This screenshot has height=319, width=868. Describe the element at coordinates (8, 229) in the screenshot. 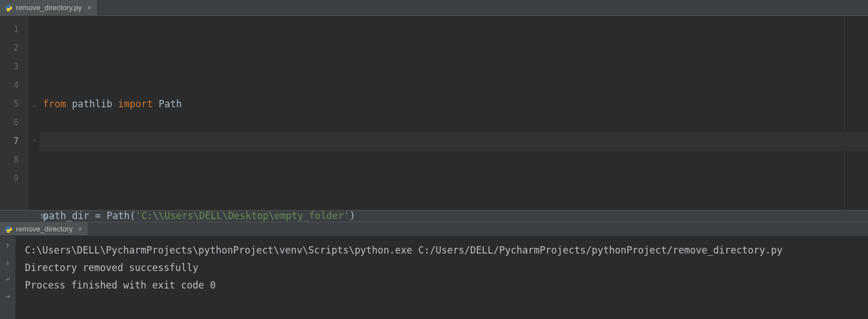

I see `python-run-icon` at that location.